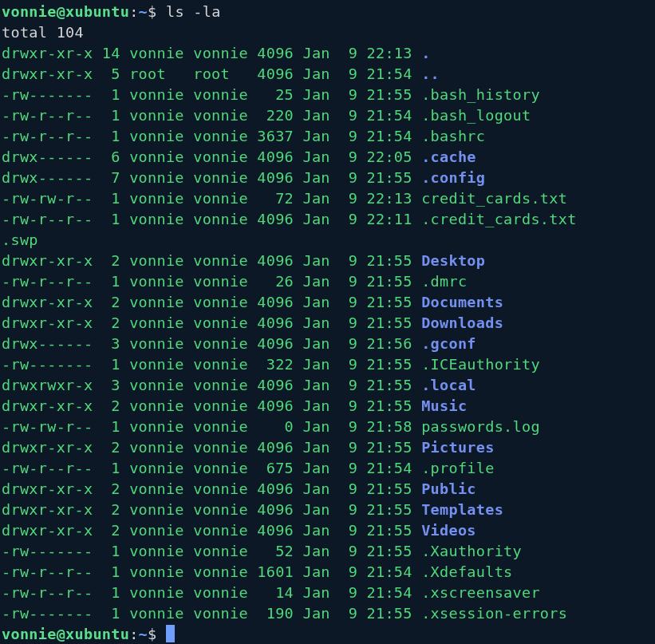  Describe the element at coordinates (329, 74) in the screenshot. I see `ls-row: drwxr-xr-x 5 root root 4096 Jan 9 21:54 …` at that location.